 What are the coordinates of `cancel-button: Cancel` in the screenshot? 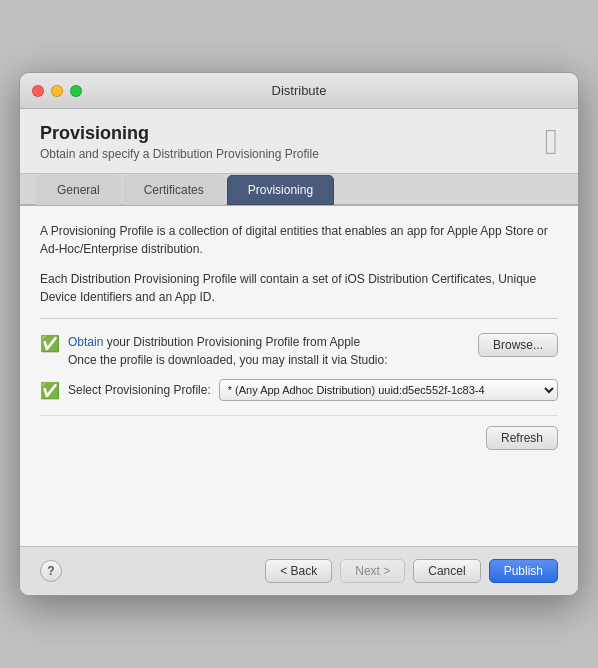 It's located at (446, 571).